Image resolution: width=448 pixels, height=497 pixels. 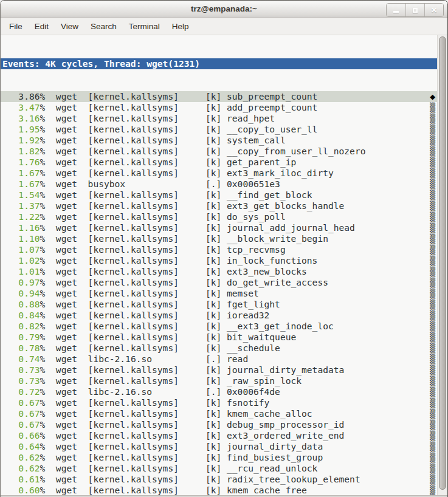 What do you see at coordinates (219, 293) in the screenshot?
I see `perf-row: 0.94% wget [kernel.kallsyms] [k] memset▒` at bounding box center [219, 293].